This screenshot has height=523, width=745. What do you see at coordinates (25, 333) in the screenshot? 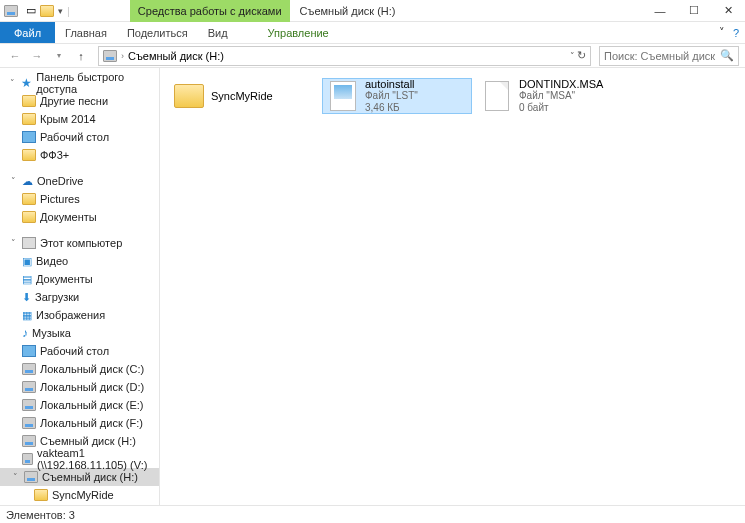
I see `music-icon: ♪` at bounding box center [25, 333].